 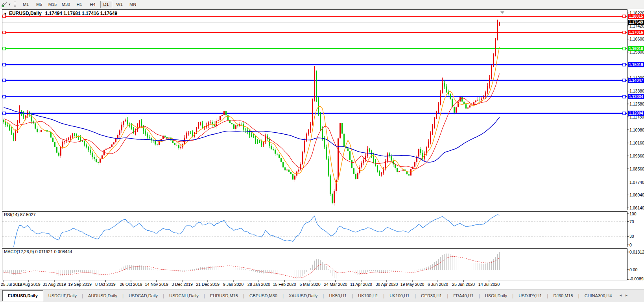 What do you see at coordinates (530, 296) in the screenshot?
I see `symbol-tab-USDJPY-H1: USDJPY,H1` at bounding box center [530, 296].